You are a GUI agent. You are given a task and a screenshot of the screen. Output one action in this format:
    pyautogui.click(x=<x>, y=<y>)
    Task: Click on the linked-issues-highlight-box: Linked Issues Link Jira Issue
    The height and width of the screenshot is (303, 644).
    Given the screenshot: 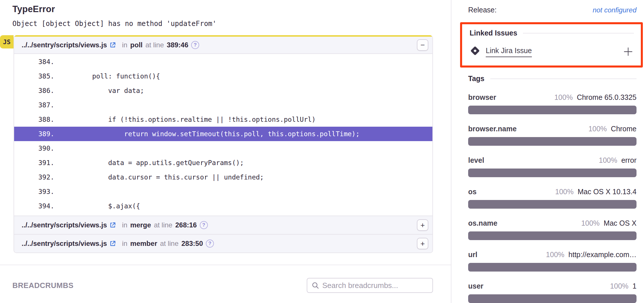 What is the action you would take?
    pyautogui.click(x=551, y=45)
    